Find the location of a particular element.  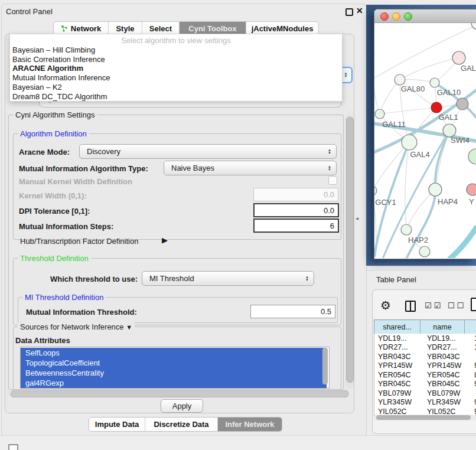

algorithm-option: Bayesian – K2 is located at coordinates (175, 87).